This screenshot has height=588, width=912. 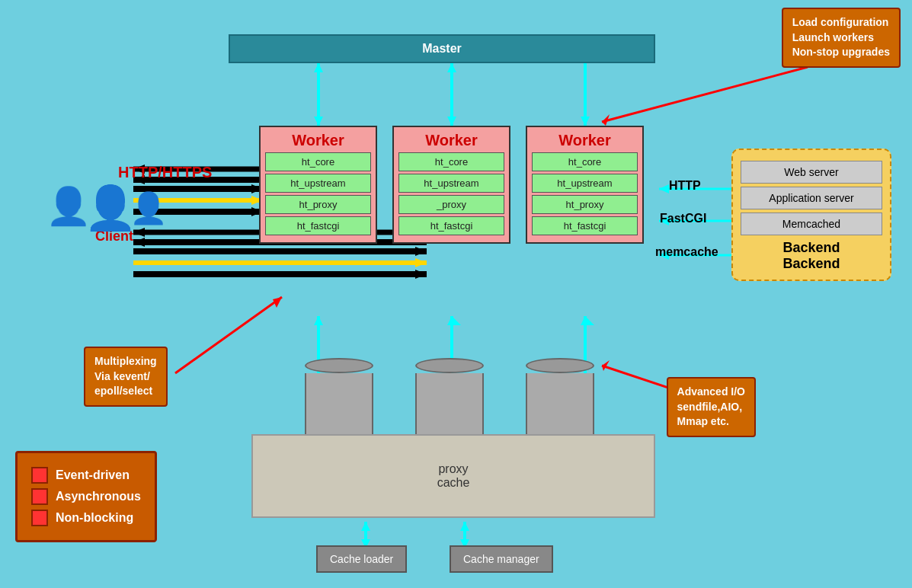 I want to click on top-right-callout: Load configurationLaunch workersNon-stop…, so click(x=841, y=38).